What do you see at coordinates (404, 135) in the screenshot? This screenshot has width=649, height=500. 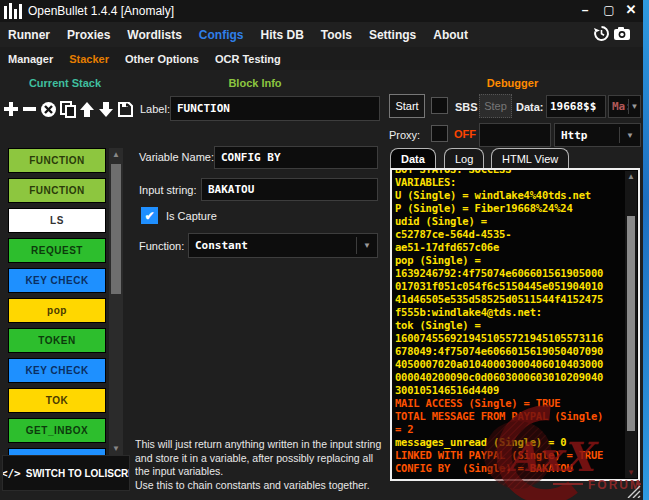 I see `proxy-label: Proxy:` at bounding box center [404, 135].